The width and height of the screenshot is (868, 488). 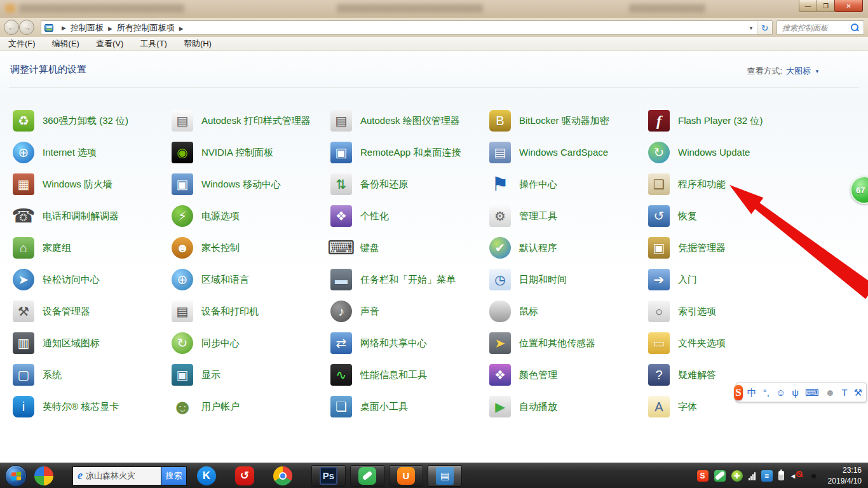 What do you see at coordinates (251, 375) in the screenshot?
I see `item-display: ▣显示` at bounding box center [251, 375].